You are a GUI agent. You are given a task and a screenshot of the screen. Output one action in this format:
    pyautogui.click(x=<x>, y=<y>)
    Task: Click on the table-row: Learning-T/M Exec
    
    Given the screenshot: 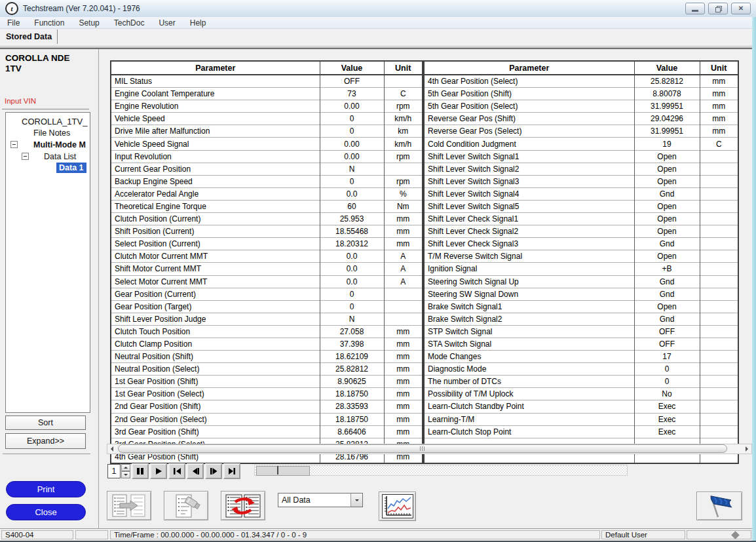 What is the action you would take?
    pyautogui.click(x=581, y=419)
    